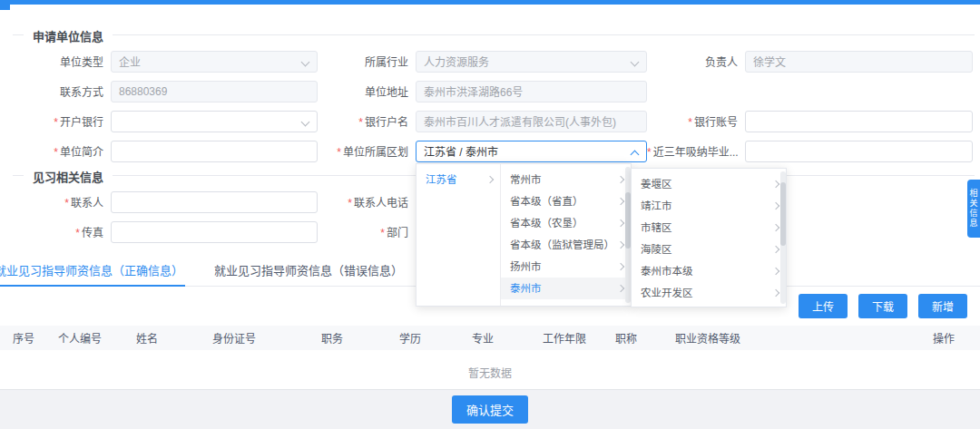 The height and width of the screenshot is (429, 980). I want to click on table-header-cell: 工作年限, so click(579, 337).